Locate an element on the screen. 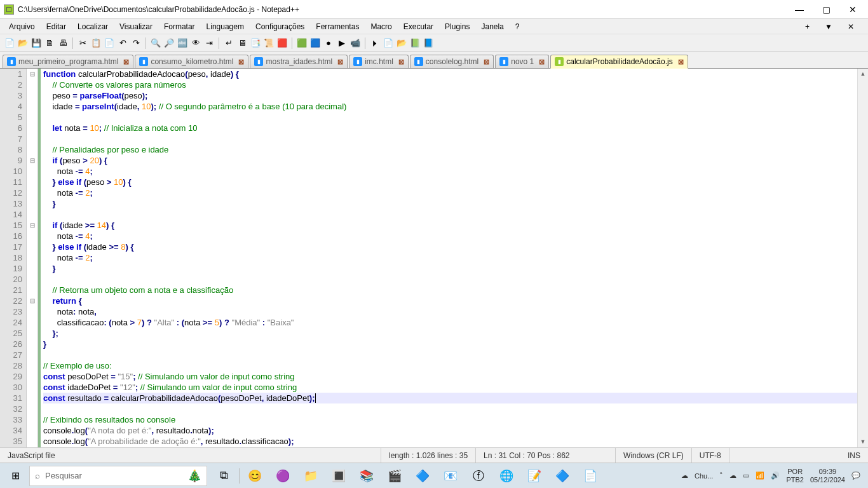 The image size is (868, 488). toolbar-button-20: 🟩 is located at coordinates (302, 43).